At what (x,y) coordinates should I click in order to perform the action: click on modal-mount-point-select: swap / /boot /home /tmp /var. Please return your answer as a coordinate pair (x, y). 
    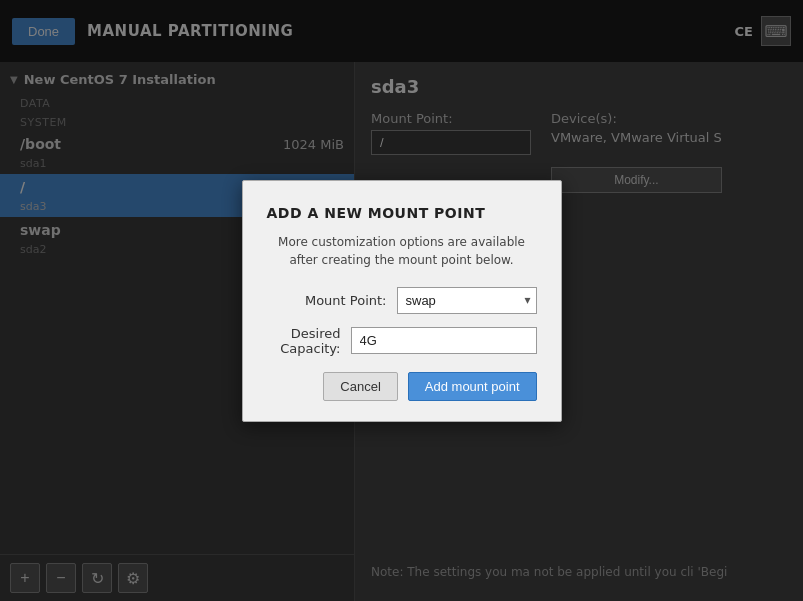
    Looking at the image, I should click on (467, 300).